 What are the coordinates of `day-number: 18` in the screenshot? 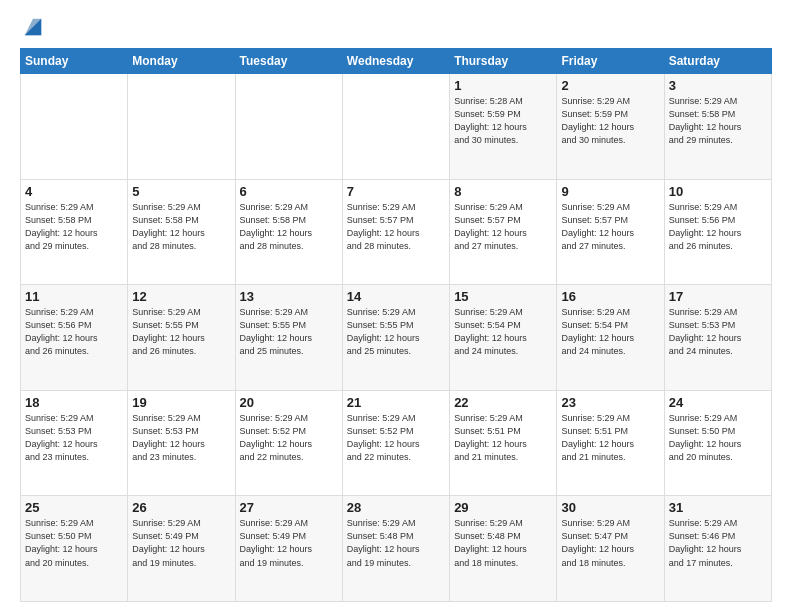 It's located at (74, 402).